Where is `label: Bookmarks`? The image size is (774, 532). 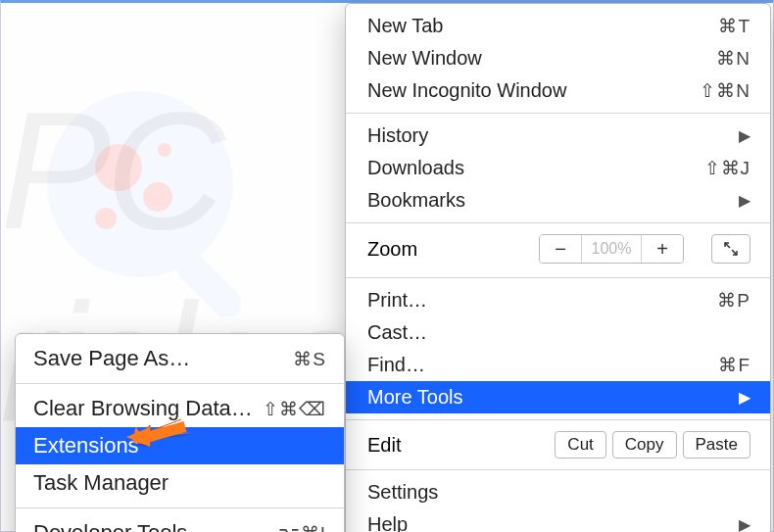
label: Bookmarks is located at coordinates (416, 200).